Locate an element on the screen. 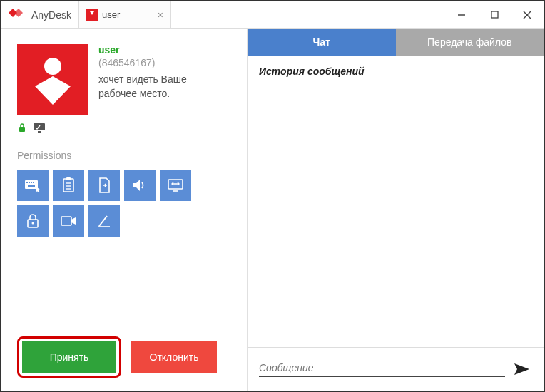 This screenshot has width=545, height=392. maximize-button is located at coordinates (494, 14).